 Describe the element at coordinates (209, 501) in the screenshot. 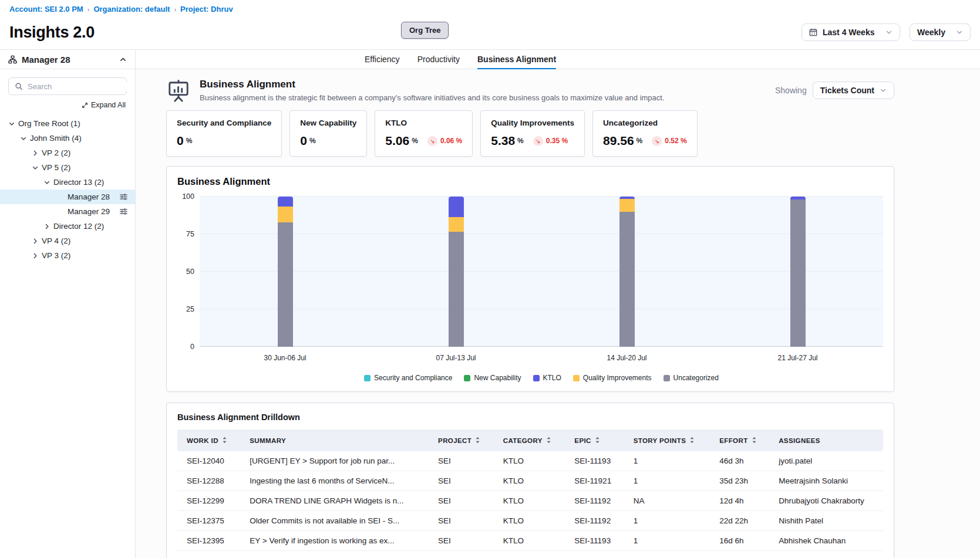

I see `cell-work-id: SEI-12299` at that location.